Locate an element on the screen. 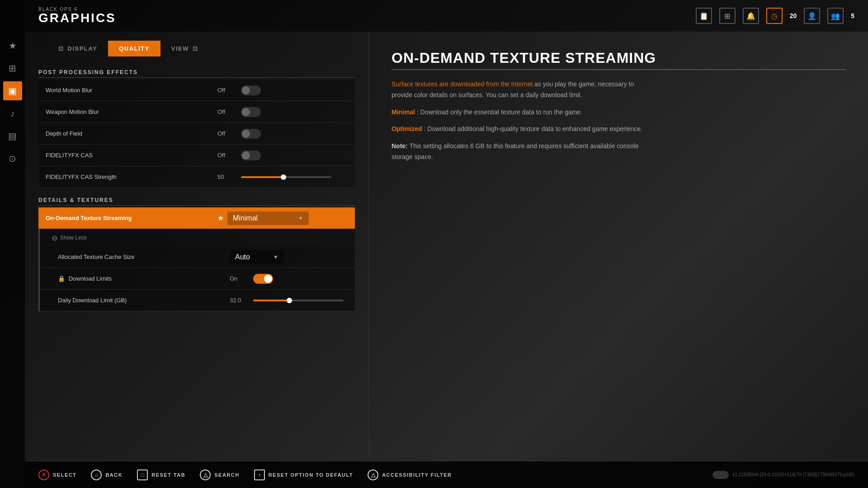  allocated-texture-cache-text: Auto is located at coordinates (242, 257).